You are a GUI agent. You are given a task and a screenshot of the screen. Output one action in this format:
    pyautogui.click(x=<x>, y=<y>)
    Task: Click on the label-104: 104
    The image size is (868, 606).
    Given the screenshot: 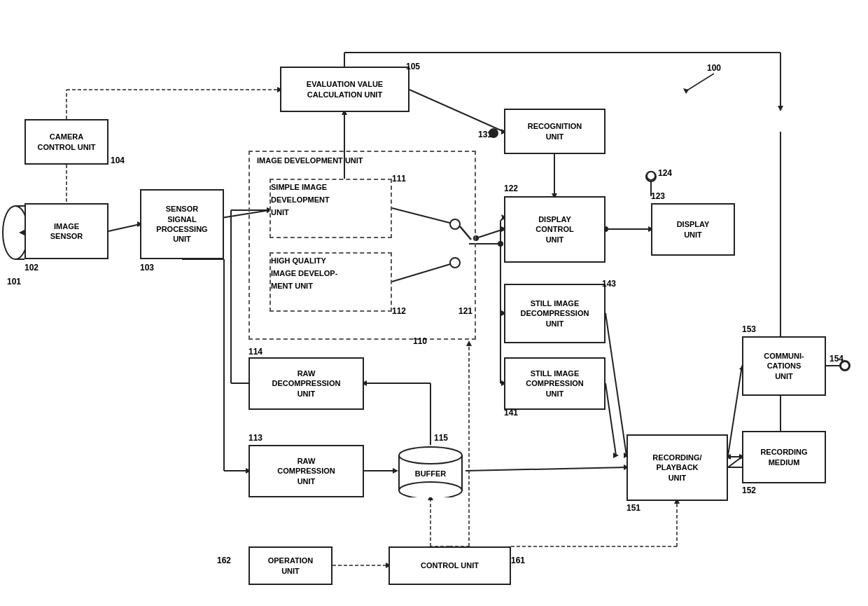 What is the action you would take?
    pyautogui.click(x=118, y=160)
    